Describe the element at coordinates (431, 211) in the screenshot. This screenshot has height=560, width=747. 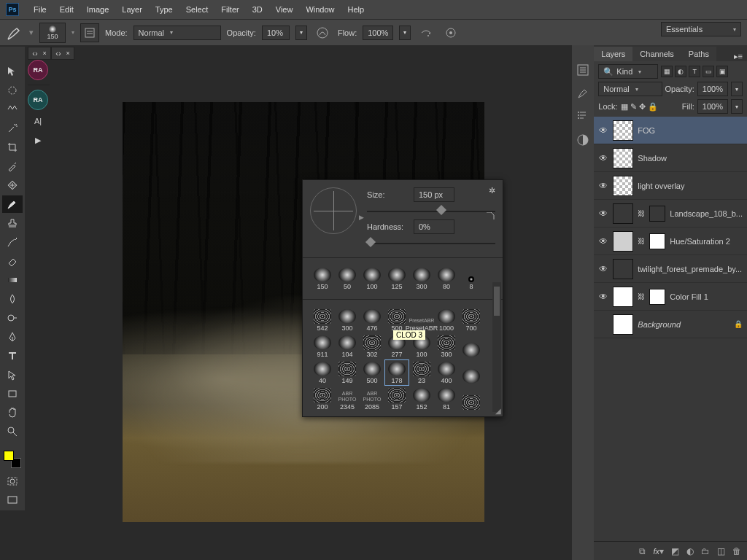
I see `brush-size-slider` at that location.